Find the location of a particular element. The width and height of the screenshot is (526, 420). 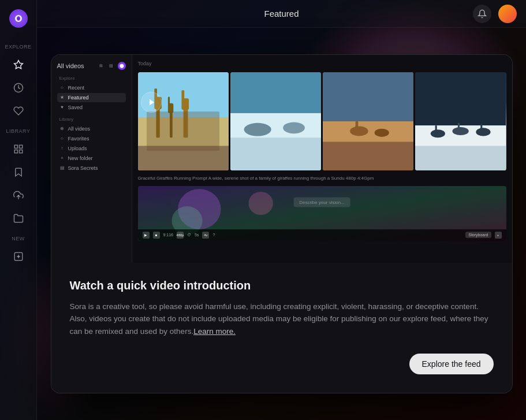

thumb1-svg is located at coordinates (184, 121).